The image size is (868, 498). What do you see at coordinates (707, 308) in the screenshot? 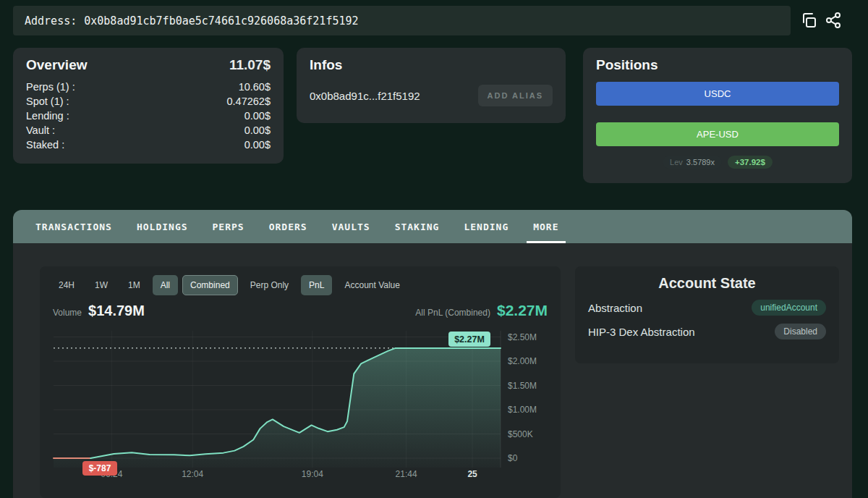
I see `account-state-row: AbstractionunifiedAccount` at bounding box center [707, 308].